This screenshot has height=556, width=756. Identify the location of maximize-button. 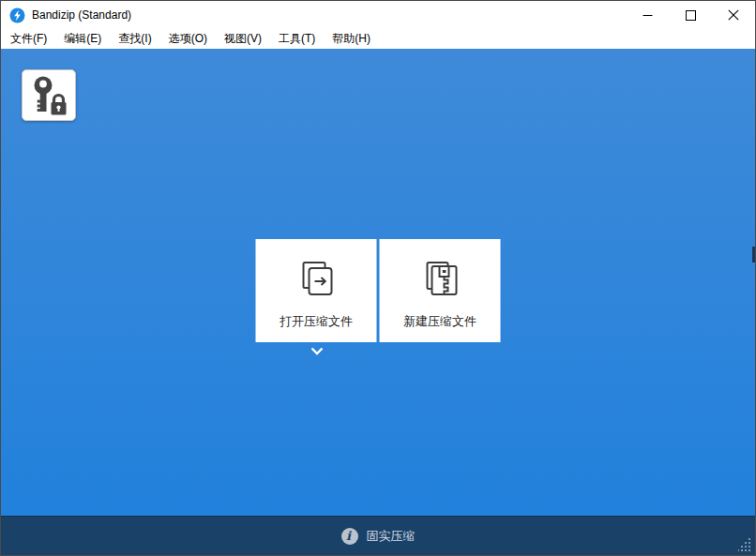
(690, 15).